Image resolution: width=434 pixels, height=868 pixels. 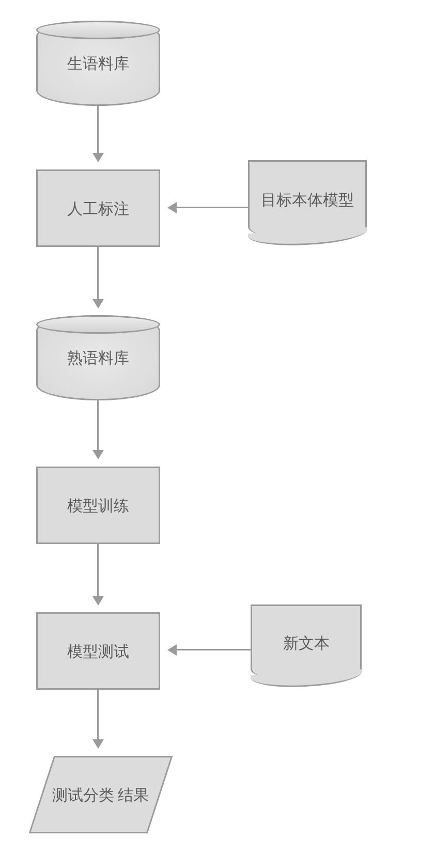 I want to click on new-text-doc: 新文本, so click(x=306, y=642).